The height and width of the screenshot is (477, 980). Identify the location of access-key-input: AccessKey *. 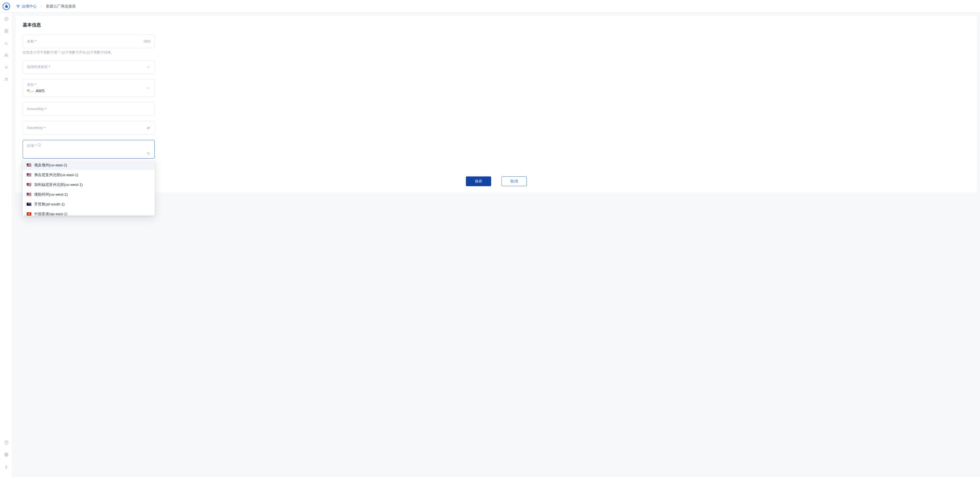
(89, 109).